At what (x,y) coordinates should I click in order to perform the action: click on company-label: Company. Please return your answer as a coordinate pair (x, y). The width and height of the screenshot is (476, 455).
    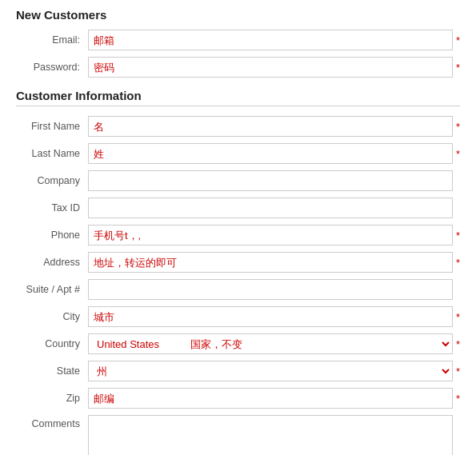
    Looking at the image, I should click on (52, 181).